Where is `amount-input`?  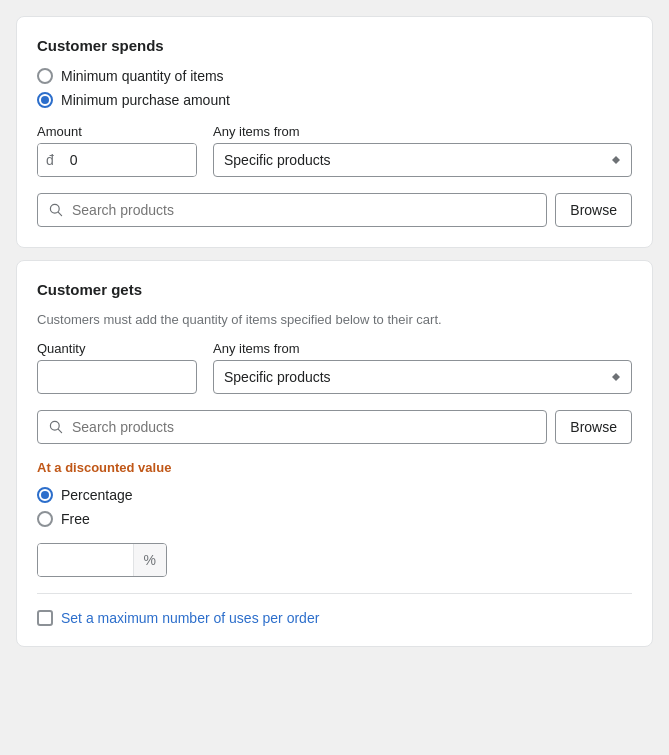
amount-input is located at coordinates (129, 160).